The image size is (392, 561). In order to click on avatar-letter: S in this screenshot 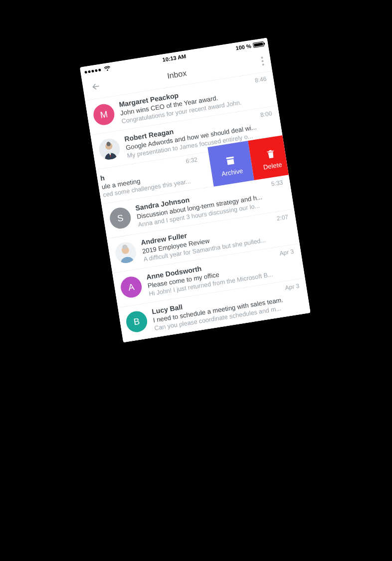, I will do `click(120, 218)`.